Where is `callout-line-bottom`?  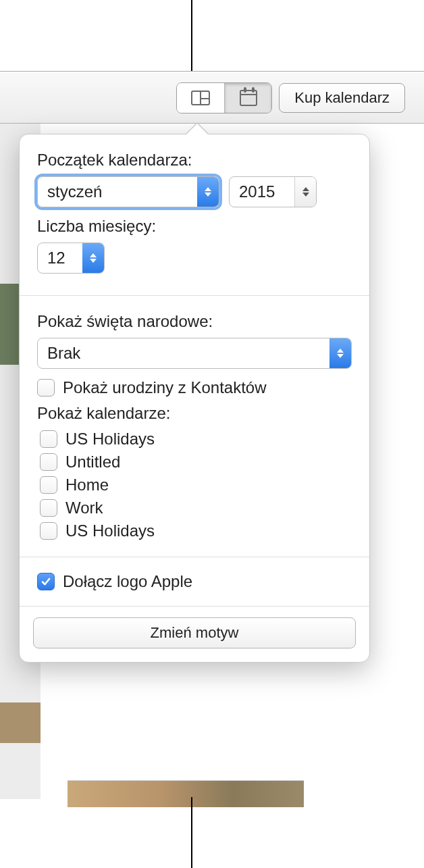 callout-line-bottom is located at coordinates (192, 832).